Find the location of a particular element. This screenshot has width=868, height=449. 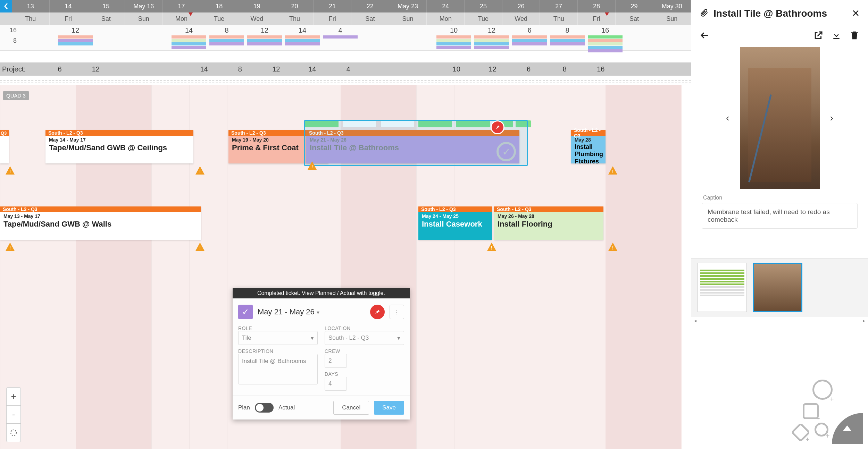

attachment-icon is located at coordinates (704, 14).